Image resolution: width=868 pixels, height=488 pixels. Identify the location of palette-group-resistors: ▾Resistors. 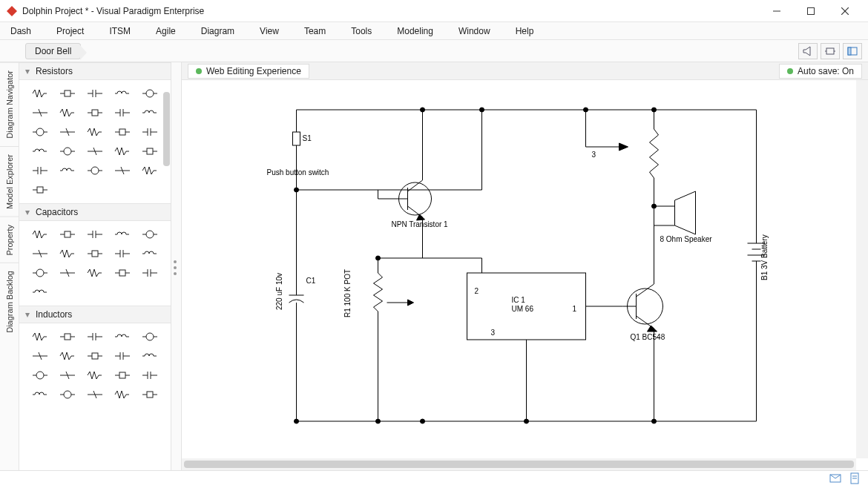
(95, 71).